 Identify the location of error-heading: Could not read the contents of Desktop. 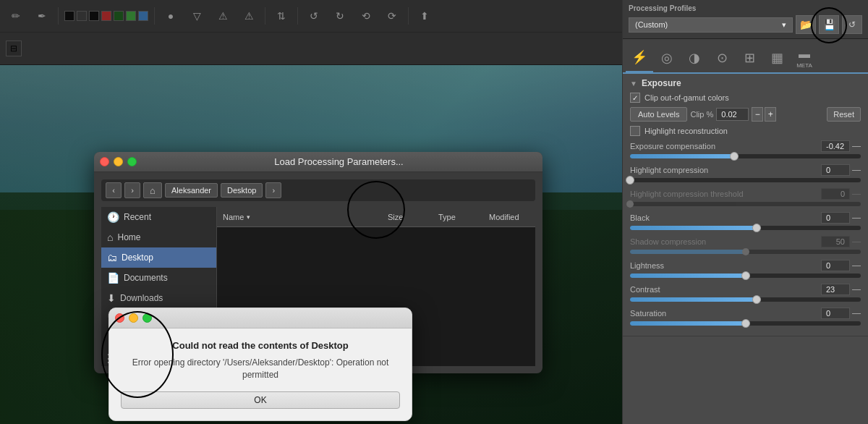
(260, 346).